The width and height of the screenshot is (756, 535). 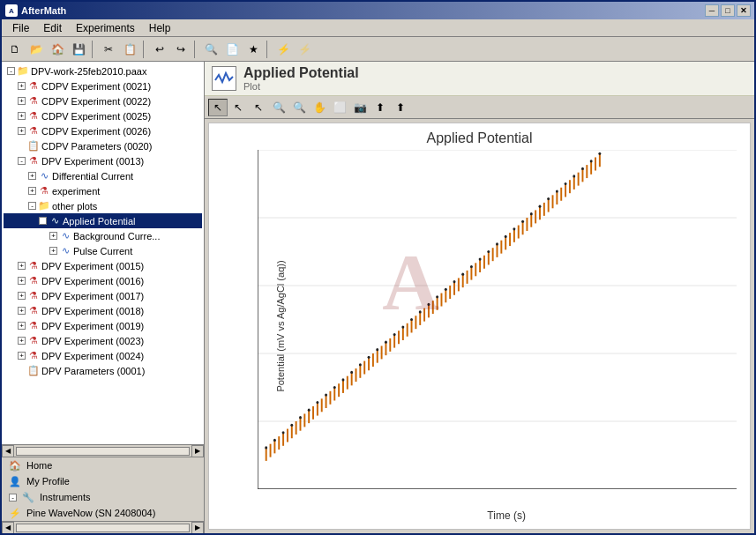 What do you see at coordinates (102, 481) in the screenshot?
I see `nav-myprofile: 👤 My Profile` at bounding box center [102, 481].